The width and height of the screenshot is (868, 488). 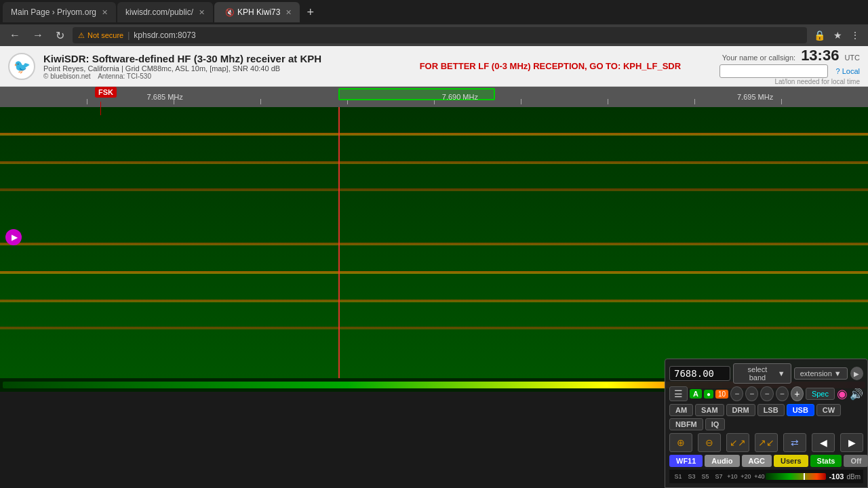 I want to click on tab-1-close: ✕, so click(x=104, y=12).